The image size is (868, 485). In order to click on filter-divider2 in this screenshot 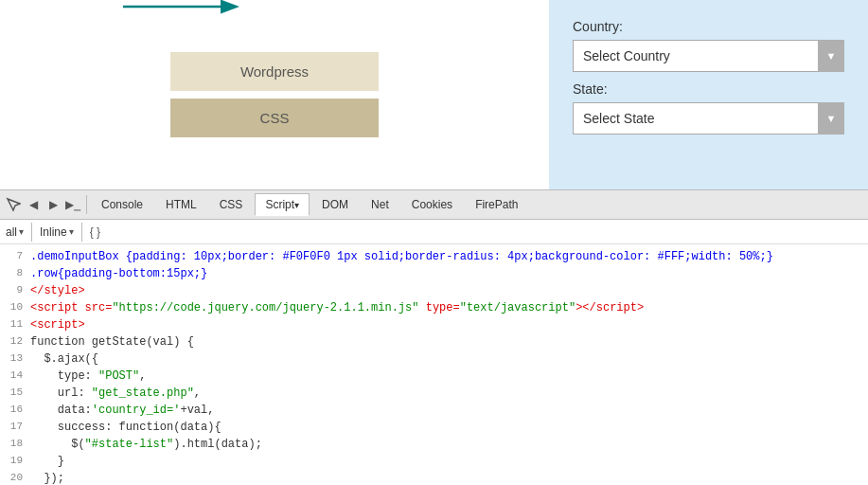, I will do `click(81, 232)`.